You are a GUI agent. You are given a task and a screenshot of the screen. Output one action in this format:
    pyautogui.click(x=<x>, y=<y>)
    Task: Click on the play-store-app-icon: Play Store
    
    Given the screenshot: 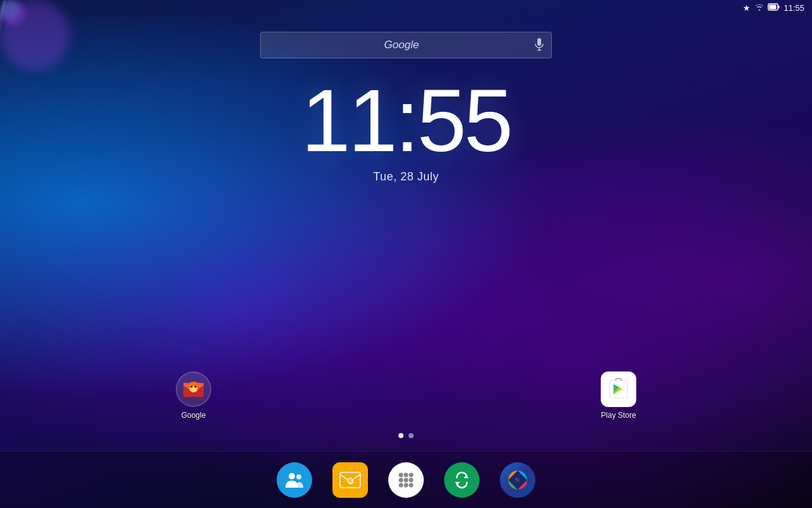 What is the action you would take?
    pyautogui.click(x=619, y=396)
    